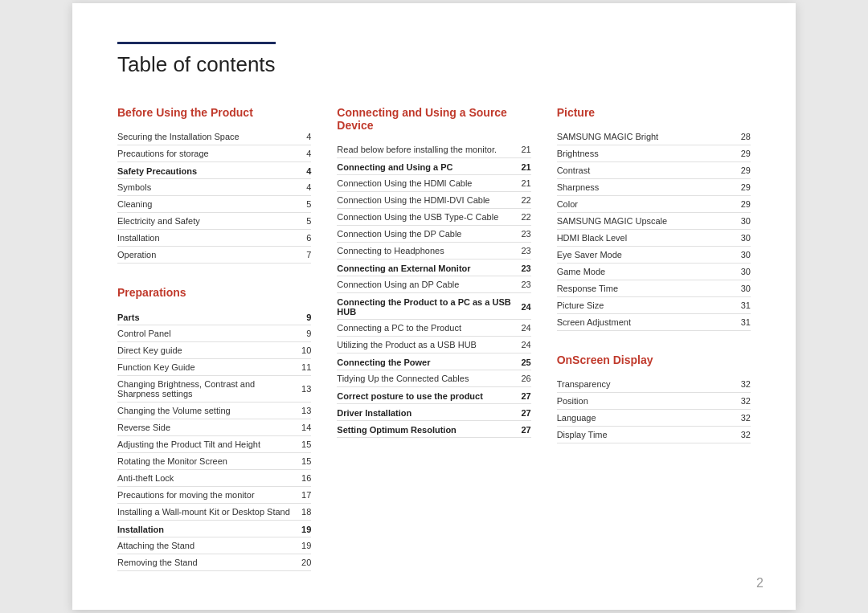 The height and width of the screenshot is (613, 868). I want to click on section-title-onscreen: OnScreen Display, so click(654, 360).